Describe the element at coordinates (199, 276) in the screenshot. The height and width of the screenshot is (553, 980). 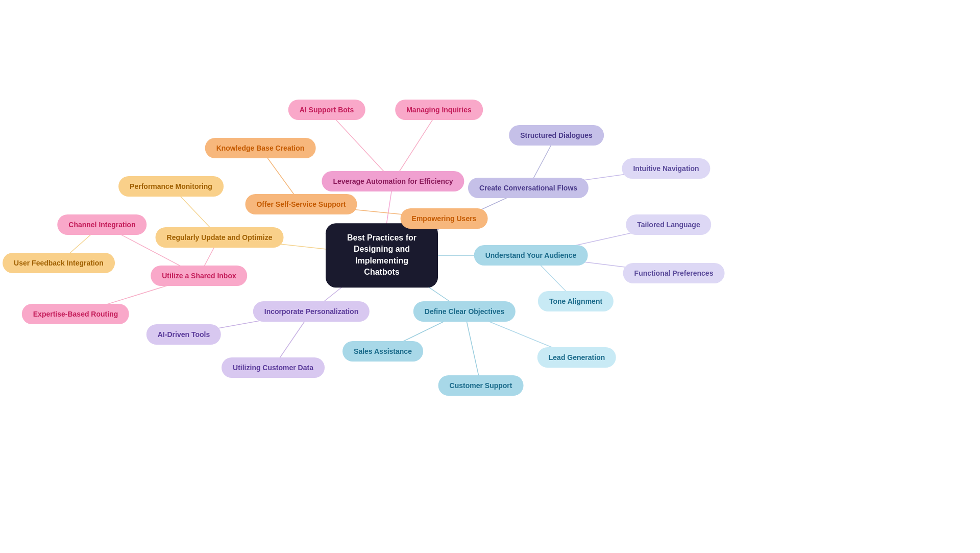
I see `node-utilize_shared_inbox: Utilize a Shared Inbox` at that location.